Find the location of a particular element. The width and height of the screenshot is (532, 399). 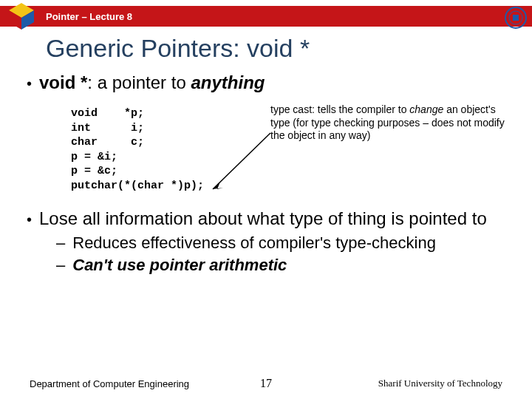

sub-item: – Reduces effectiveness of compiler's ty… is located at coordinates (287, 243).